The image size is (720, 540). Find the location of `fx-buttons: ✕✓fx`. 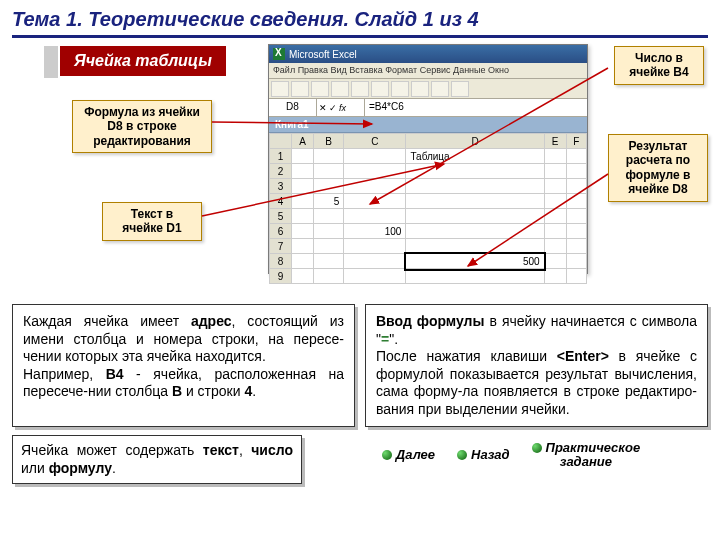

fx-buttons: ✕✓fx is located at coordinates (341, 108).